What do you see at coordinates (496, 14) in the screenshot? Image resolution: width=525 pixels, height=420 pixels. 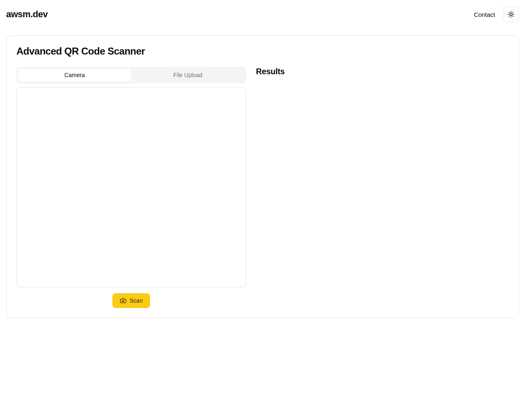 I see `header-right: Contact` at bounding box center [496, 14].